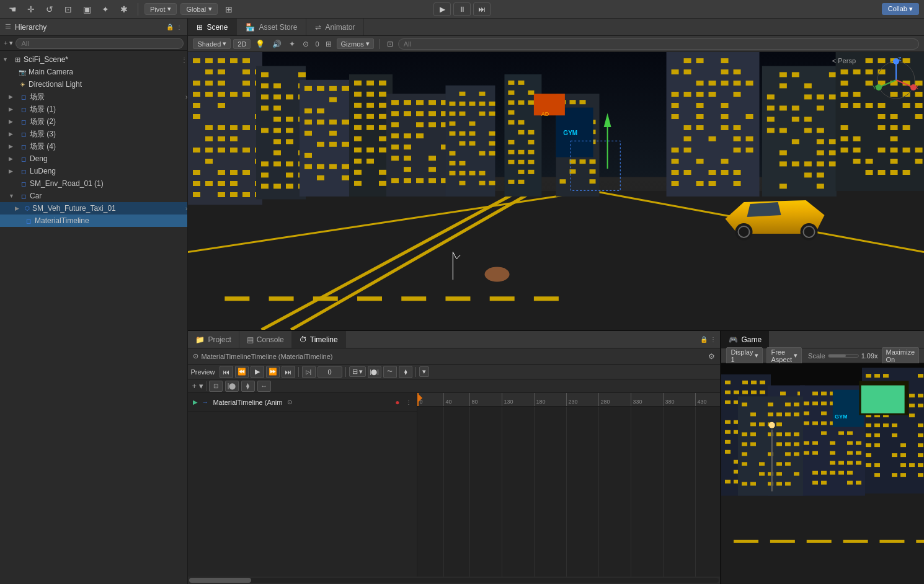 Image resolution: width=924 pixels, height=584 pixels. I want to click on track-expand-icon: ▶, so click(195, 402).